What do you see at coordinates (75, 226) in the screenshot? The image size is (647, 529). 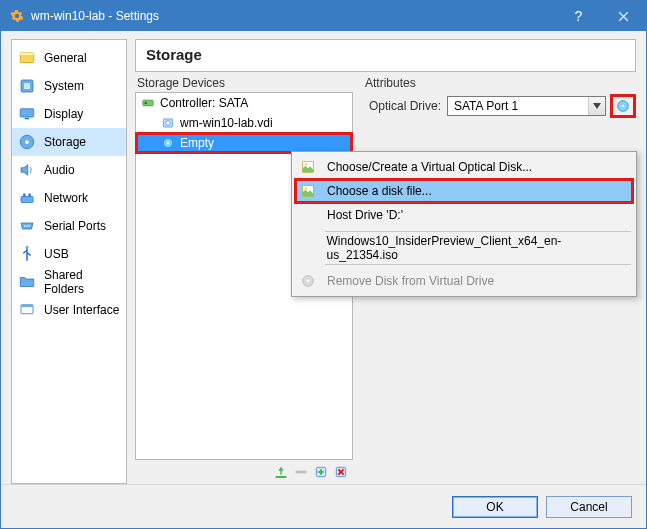 I see `sidebar-item-label: Serial Ports` at bounding box center [75, 226].